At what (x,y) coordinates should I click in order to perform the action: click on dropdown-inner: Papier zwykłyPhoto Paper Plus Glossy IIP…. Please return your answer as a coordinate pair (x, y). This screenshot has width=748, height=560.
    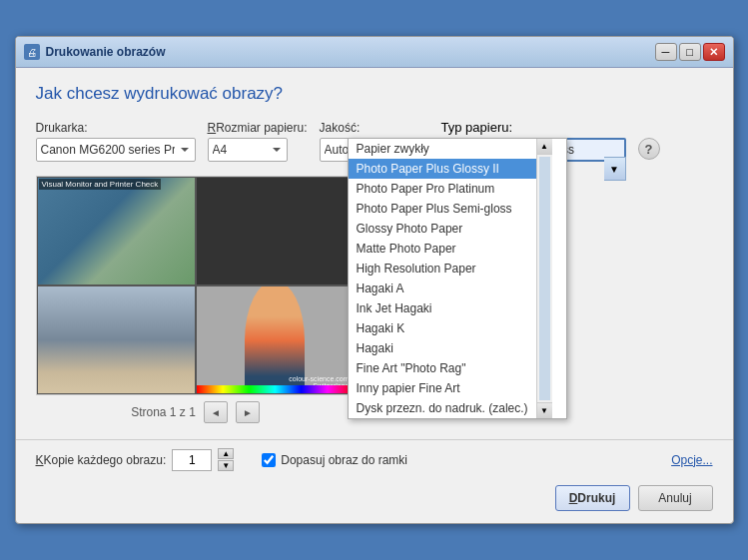
    Looking at the image, I should click on (457, 279).